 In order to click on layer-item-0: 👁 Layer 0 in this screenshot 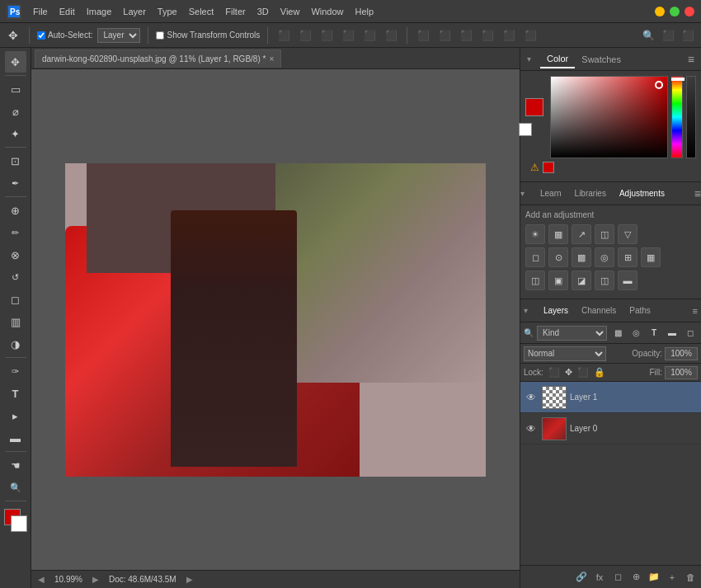, I will do `click(610, 429)`.